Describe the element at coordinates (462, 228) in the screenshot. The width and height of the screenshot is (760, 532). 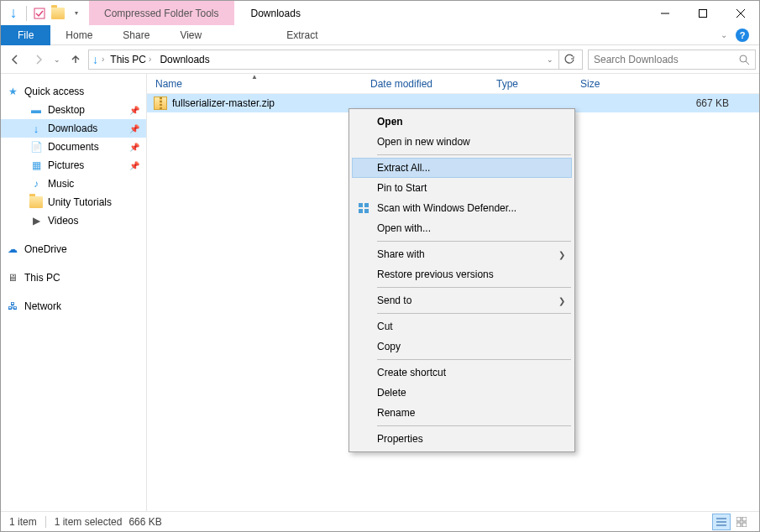
I see `cm-open-with: Open with...` at that location.